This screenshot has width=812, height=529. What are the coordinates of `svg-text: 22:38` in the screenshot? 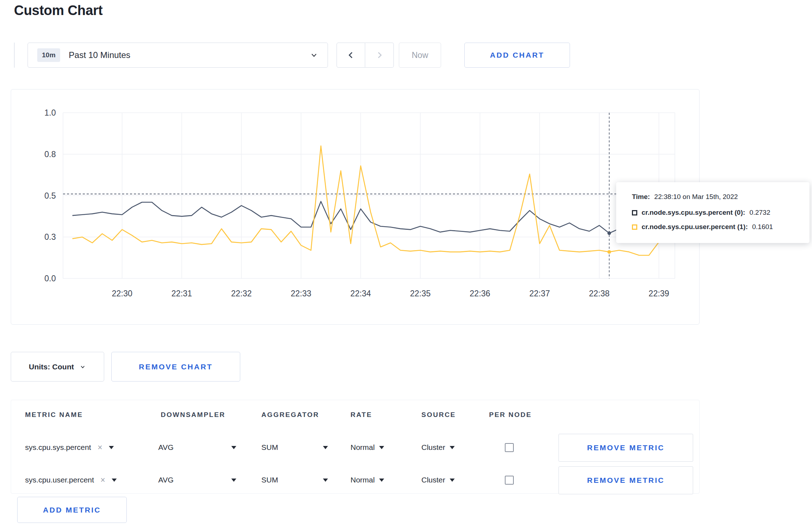 It's located at (599, 293).